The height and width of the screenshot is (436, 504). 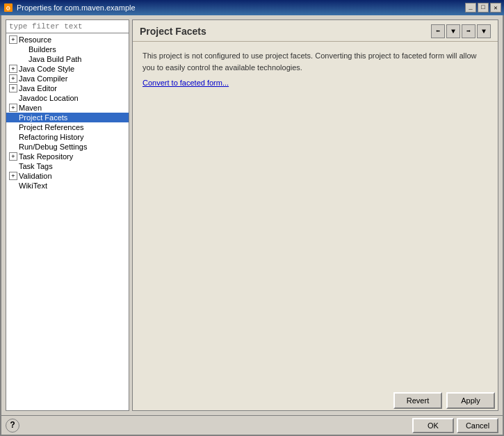 What do you see at coordinates (316, 61) in the screenshot?
I see `info-text: This project is not configured to use pr…` at bounding box center [316, 61].